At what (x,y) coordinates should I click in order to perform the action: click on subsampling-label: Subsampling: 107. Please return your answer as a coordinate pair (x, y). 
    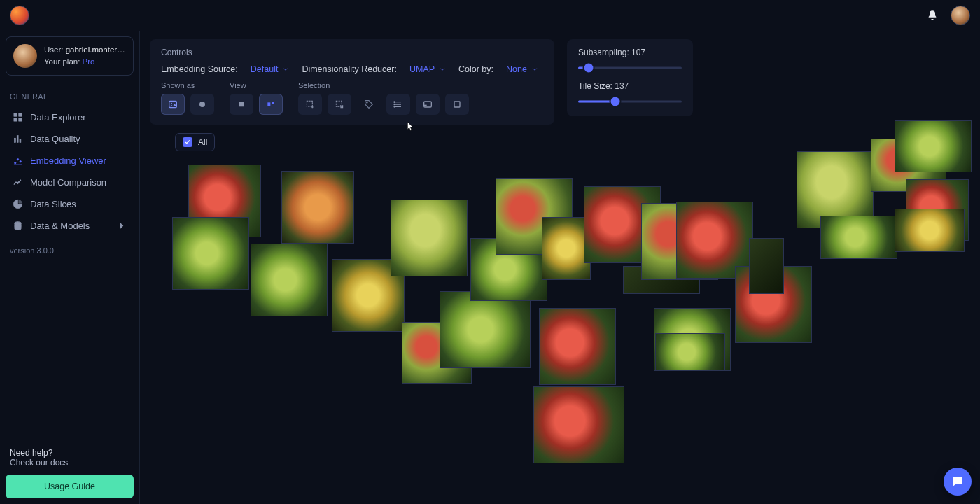
    Looking at the image, I should click on (630, 52).